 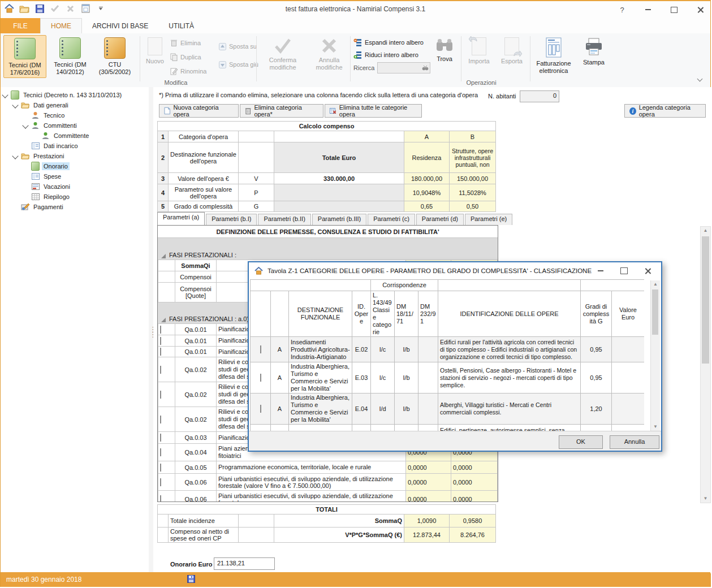 What do you see at coordinates (63, 95) in the screenshot?
I see `tree-item-tecnici: Tecnici (Decreto n. 143 31/10/2013)` at bounding box center [63, 95].